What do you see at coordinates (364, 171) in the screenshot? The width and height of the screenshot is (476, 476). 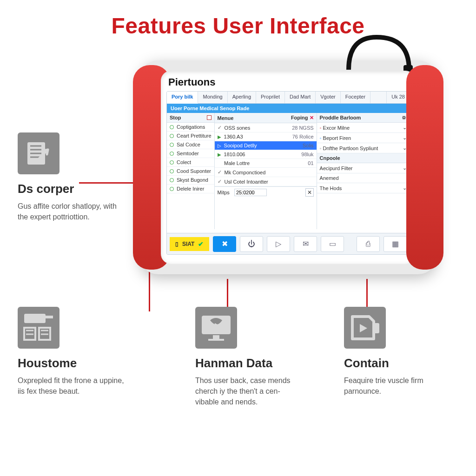 I see `options-column: Proddle Barloom⛭ ◦ Excor Milne⌄ ◦ Beport…` at bounding box center [364, 171].